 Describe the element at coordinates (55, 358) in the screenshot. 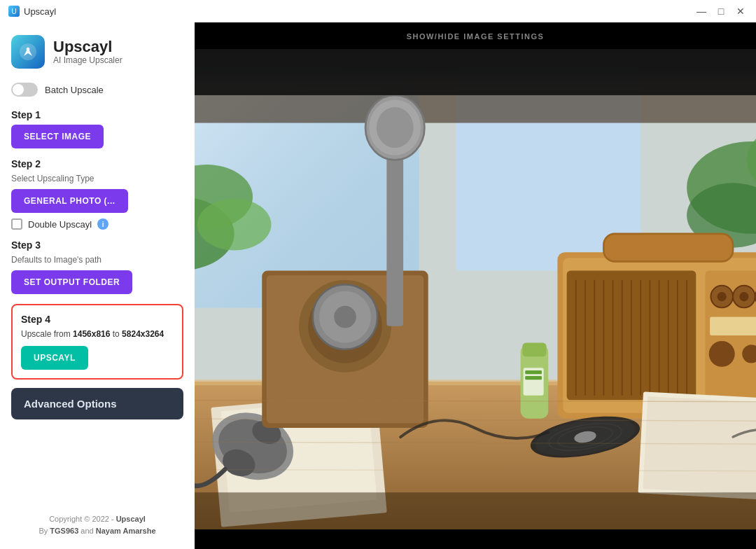

I see `upscayl-button: UPSCAYL` at that location.